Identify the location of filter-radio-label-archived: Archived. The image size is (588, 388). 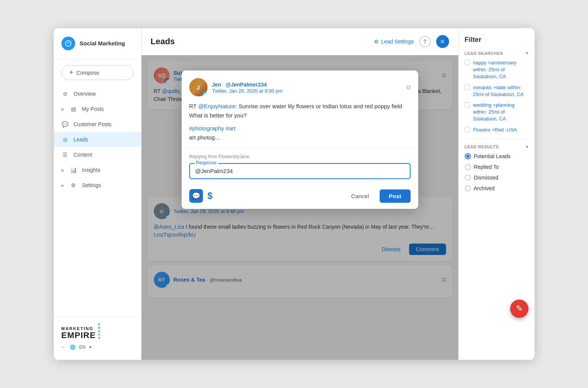
(484, 188).